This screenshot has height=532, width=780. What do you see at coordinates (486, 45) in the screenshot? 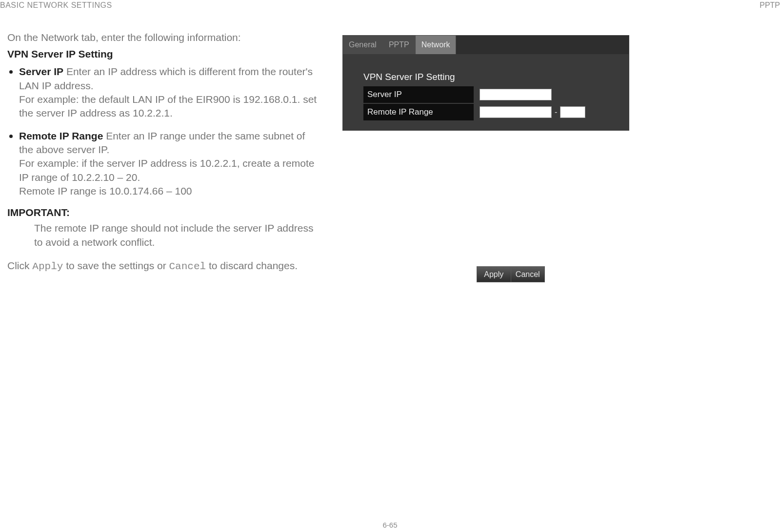
I see `tab-bar: General PPTP Network` at bounding box center [486, 45].